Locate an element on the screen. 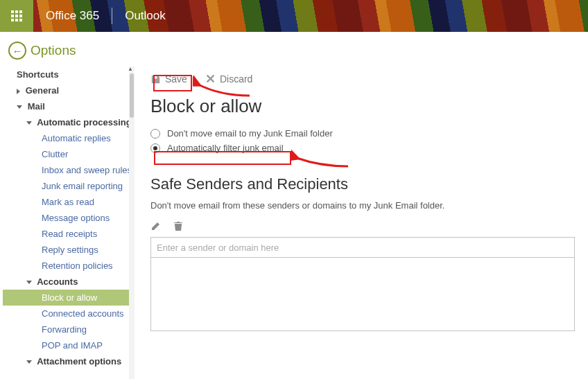  edit-icon is located at coordinates (156, 226).